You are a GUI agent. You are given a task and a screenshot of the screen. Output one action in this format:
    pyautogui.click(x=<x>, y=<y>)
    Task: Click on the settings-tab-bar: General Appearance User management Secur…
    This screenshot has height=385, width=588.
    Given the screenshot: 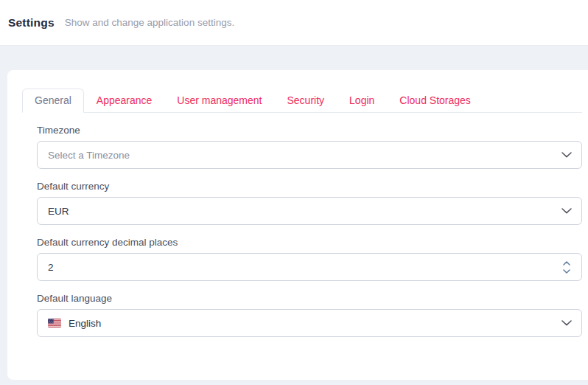 What is the action you would take?
    pyautogui.click(x=302, y=100)
    